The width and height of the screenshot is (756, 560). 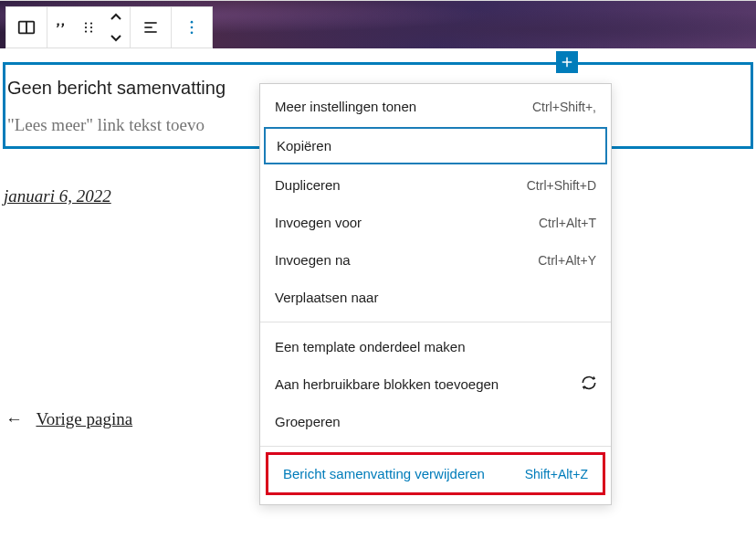 I want to click on menu-item-label: Invoegen voor, so click(x=318, y=223).